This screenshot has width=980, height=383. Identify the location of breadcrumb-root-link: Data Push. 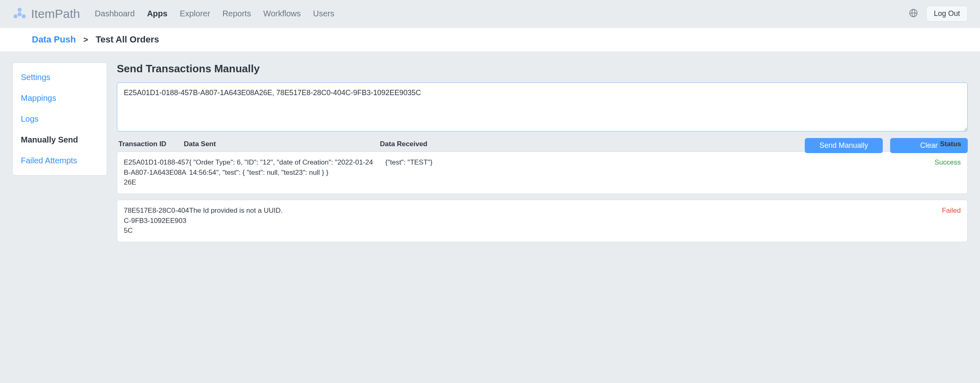
(54, 39).